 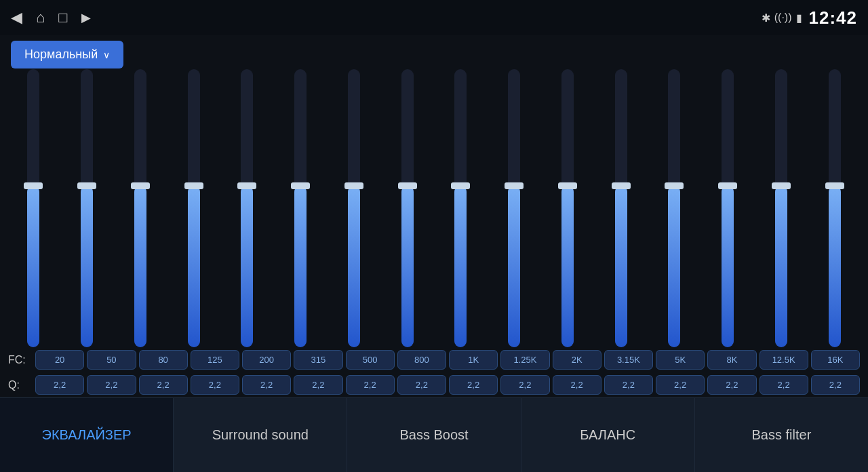 I want to click on q-btn-12: 2,2, so click(x=680, y=385).